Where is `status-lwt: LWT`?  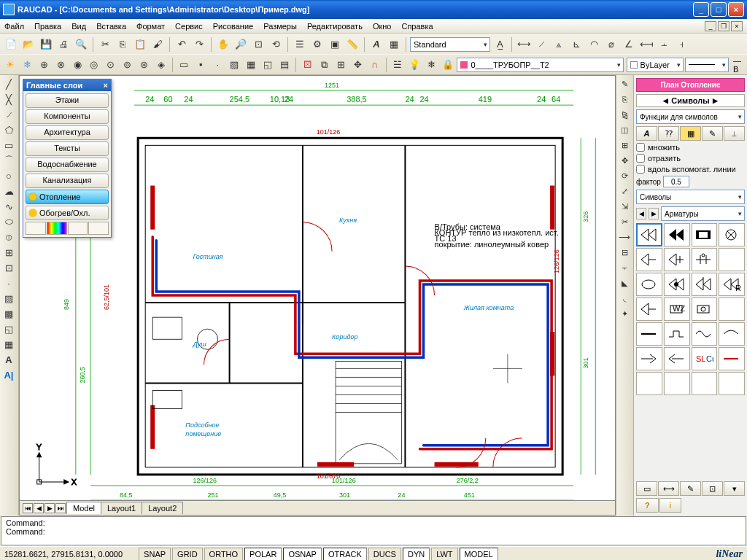 status-lwt: LWT is located at coordinates (444, 554).